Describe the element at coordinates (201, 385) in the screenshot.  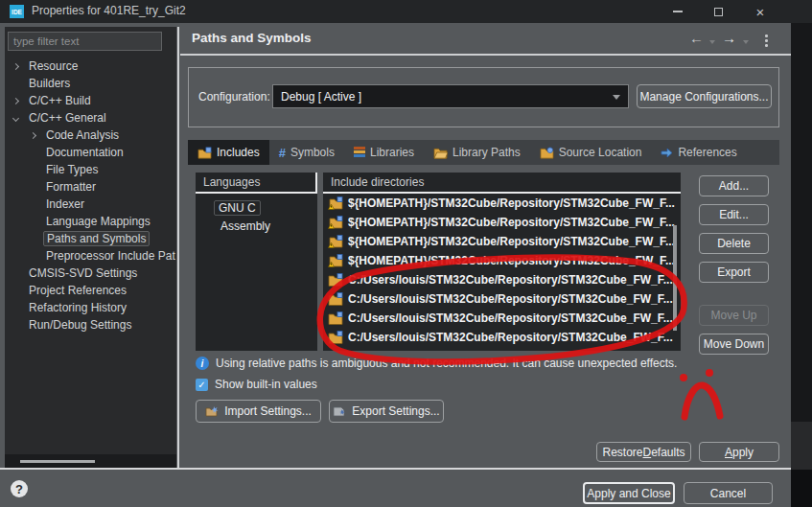
I see `checkbox-checked-icon: ✓` at that location.